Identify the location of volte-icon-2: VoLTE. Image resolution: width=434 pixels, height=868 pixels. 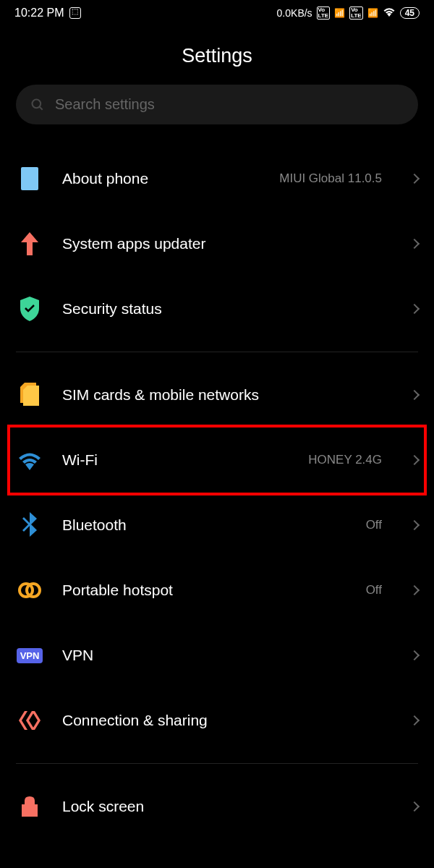
(356, 13).